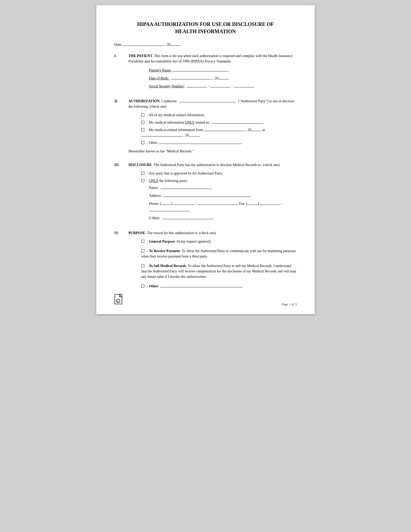  I want to click on section-i-heading: THE PATIENT, so click(140, 56).